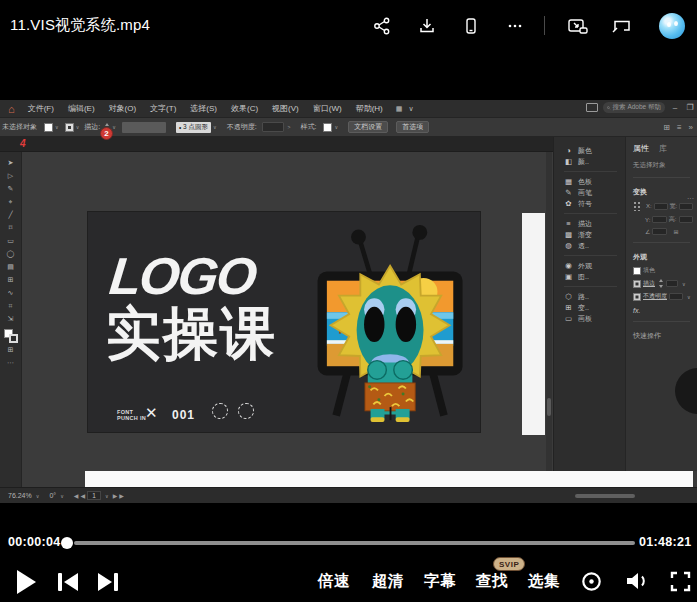  Describe the element at coordinates (10, 214) in the screenshot. I see `line-tool-icon: ╱` at that location.